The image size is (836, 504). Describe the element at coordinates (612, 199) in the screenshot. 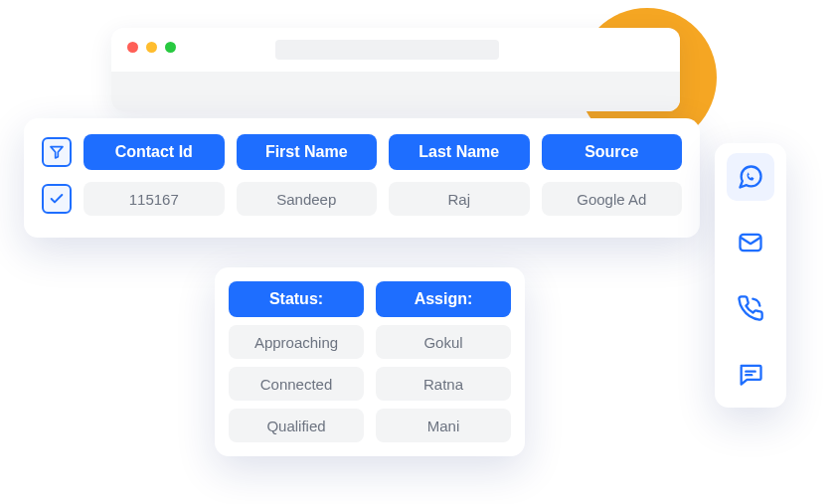

I see `cell-source: Google Ad` at that location.